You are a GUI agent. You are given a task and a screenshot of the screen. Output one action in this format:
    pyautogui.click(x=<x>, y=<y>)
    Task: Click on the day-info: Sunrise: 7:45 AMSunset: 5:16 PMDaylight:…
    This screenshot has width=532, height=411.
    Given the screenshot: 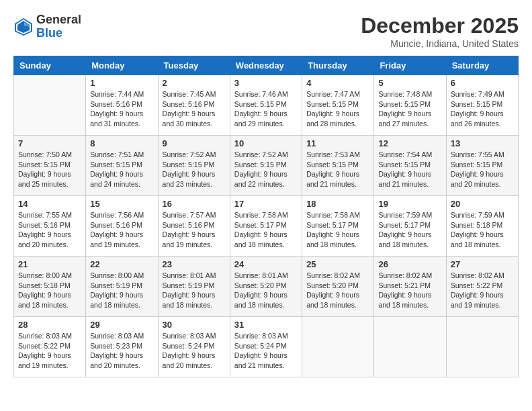 What is the action you would take?
    pyautogui.click(x=194, y=109)
    